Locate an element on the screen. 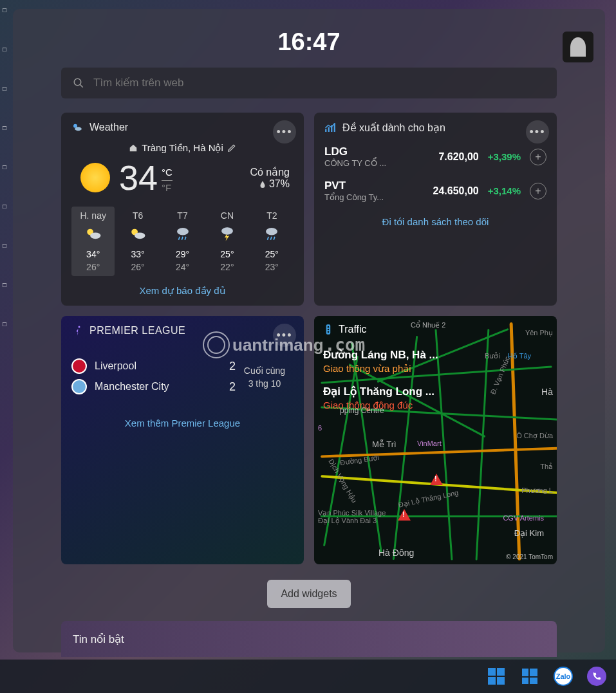  sports-title: PREMIER LEAGUE is located at coordinates (138, 331).